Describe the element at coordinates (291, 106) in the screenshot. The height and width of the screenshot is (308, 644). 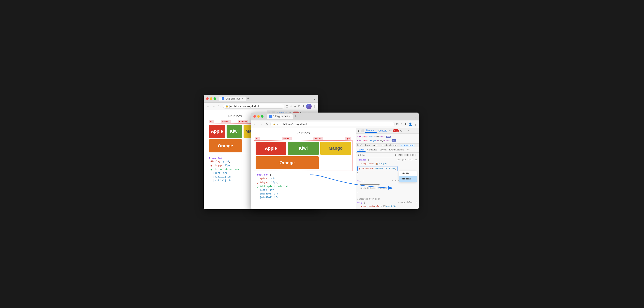
I see `bookmark-icon-back: ☆` at that location.